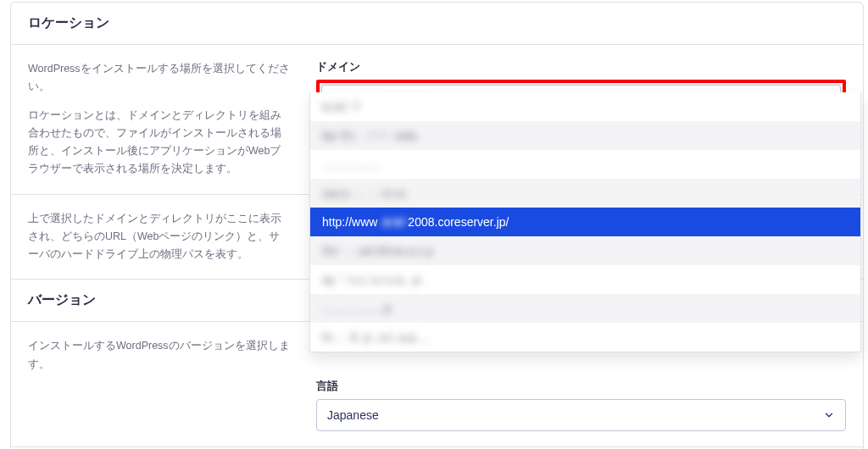 This screenshot has height=449, width=868. I want to click on domain-field-label: ドメイン, so click(581, 68).